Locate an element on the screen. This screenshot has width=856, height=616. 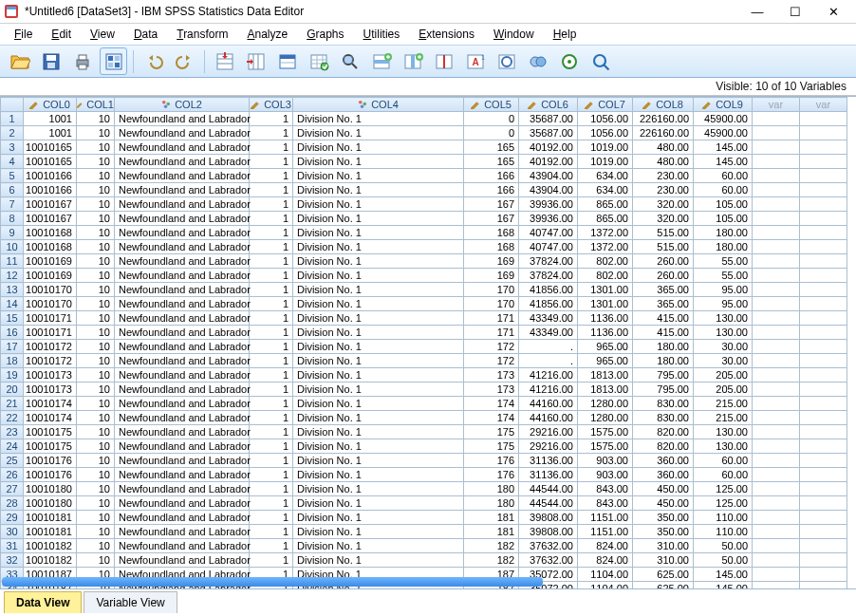
cell: 125.00 is located at coordinates (723, 503).